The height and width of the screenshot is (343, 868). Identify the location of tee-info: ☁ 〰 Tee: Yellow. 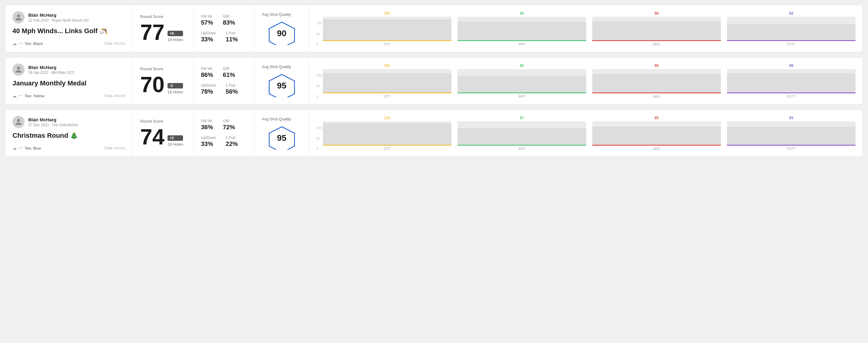
(28, 96).